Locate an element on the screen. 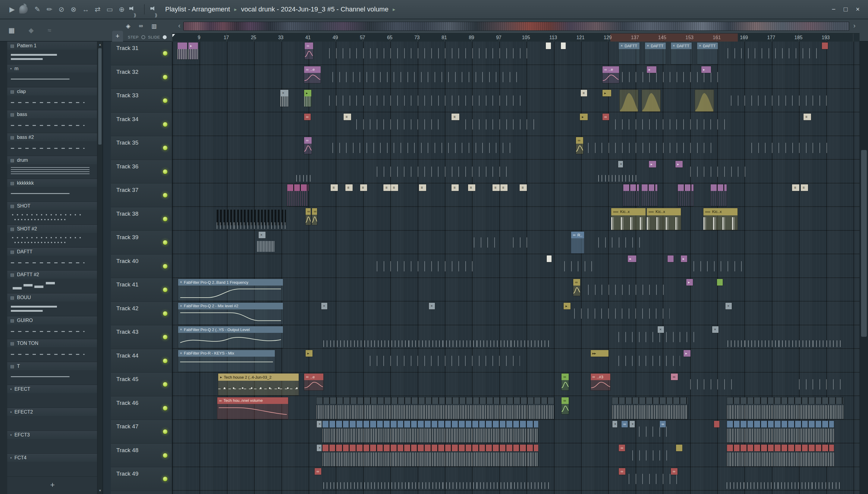 The height and width of the screenshot is (494, 868). breadcrumb-item: vocal drunk - 2024-Jun-19_3 #5 - Channel… is located at coordinates (315, 10).